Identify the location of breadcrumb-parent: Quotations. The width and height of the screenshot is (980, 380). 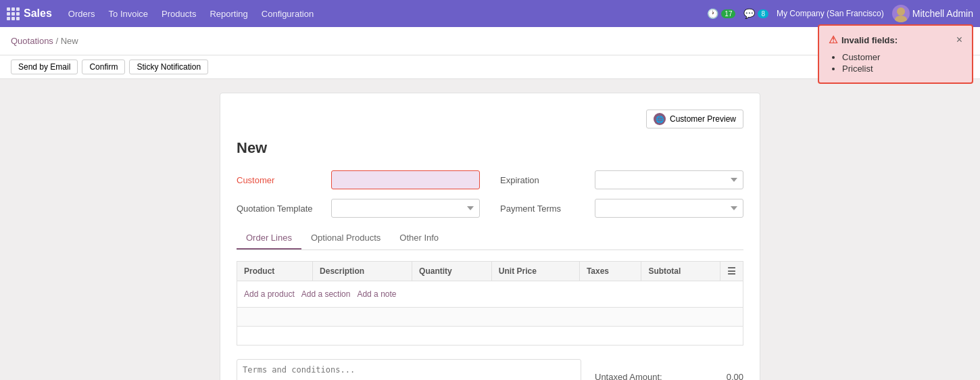
(32, 41).